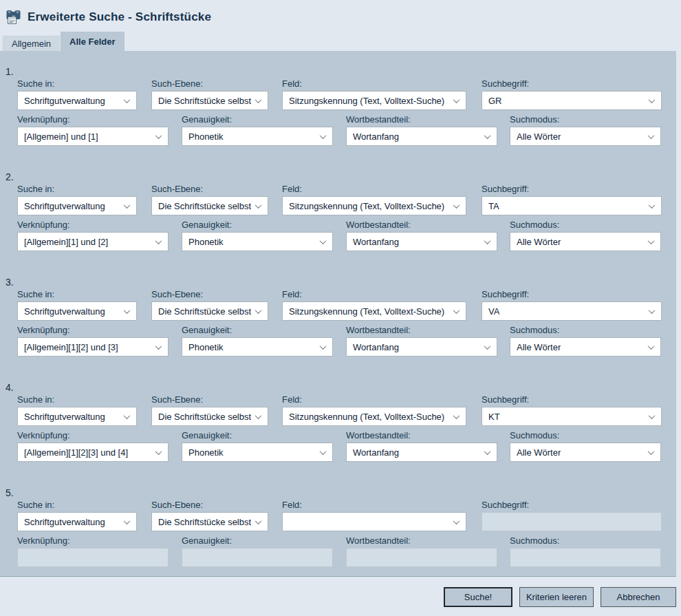  Describe the element at coordinates (93, 235) in the screenshot. I see `field-group-verknuepfung: Verknüpfung: [Allgemein][1] und [2]` at that location.